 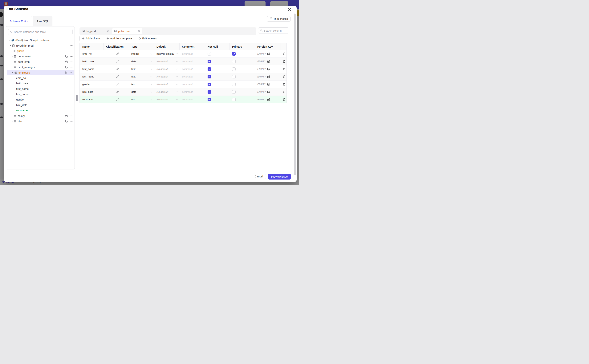 I want to click on column-name: emp_no, so click(x=92, y=54).